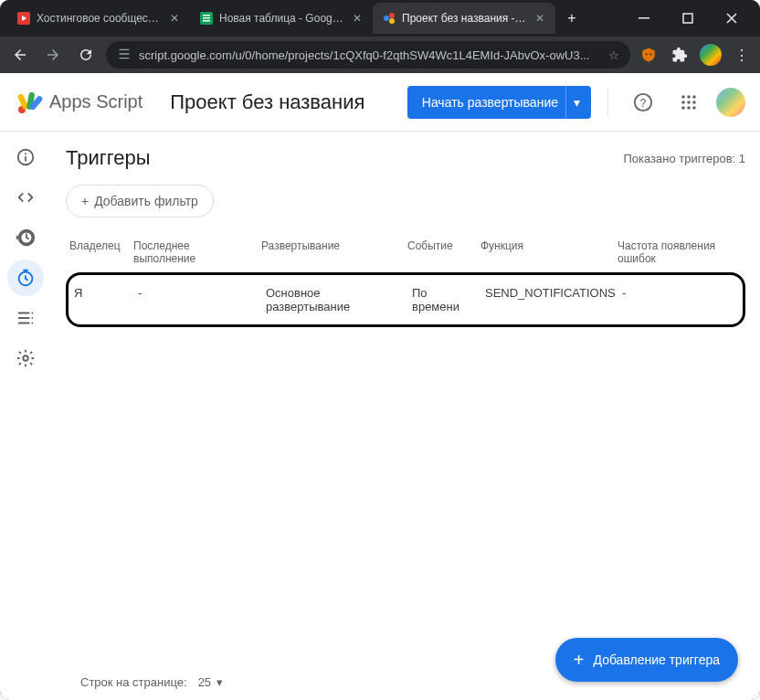 The height and width of the screenshot is (700, 760). I want to click on add-trigger-button: + Добавление триггера, so click(647, 660).